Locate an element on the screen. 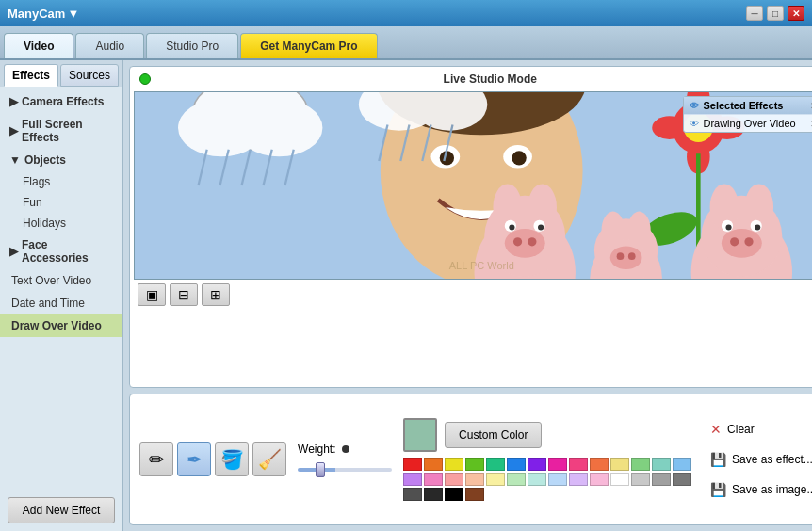 Image resolution: width=812 pixels, height=531 pixels. clear-icon: ✕ is located at coordinates (716, 429).